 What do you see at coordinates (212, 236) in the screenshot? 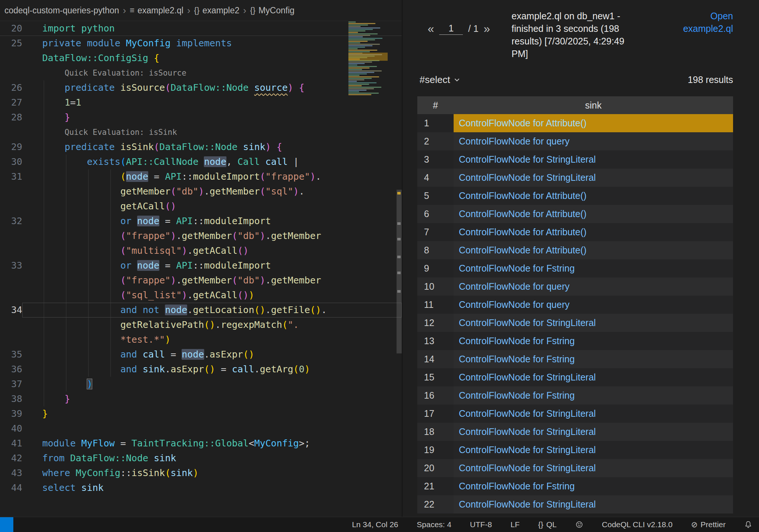
I see `code-line-text: ("frappe").getMember("db").getMember` at bounding box center [212, 236].